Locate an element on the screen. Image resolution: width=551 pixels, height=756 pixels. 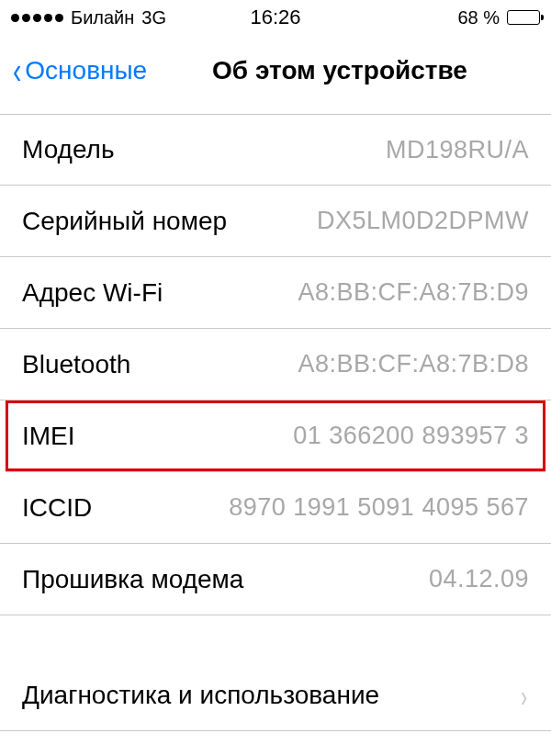
row-value: DX5LM0D2DPMW is located at coordinates (422, 220).